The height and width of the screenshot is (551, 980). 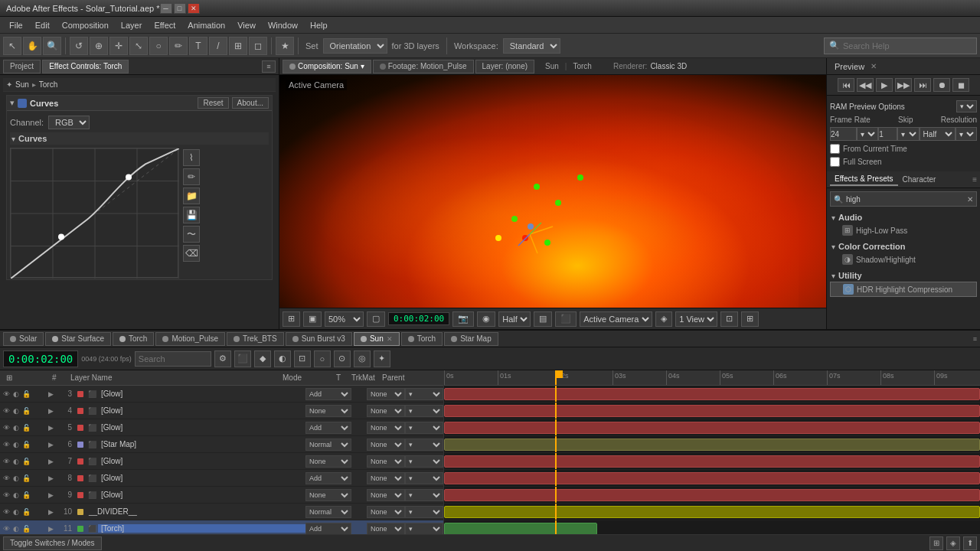 What do you see at coordinates (376, 319) in the screenshot?
I see `viewer-fit-btn: ▢` at bounding box center [376, 319].